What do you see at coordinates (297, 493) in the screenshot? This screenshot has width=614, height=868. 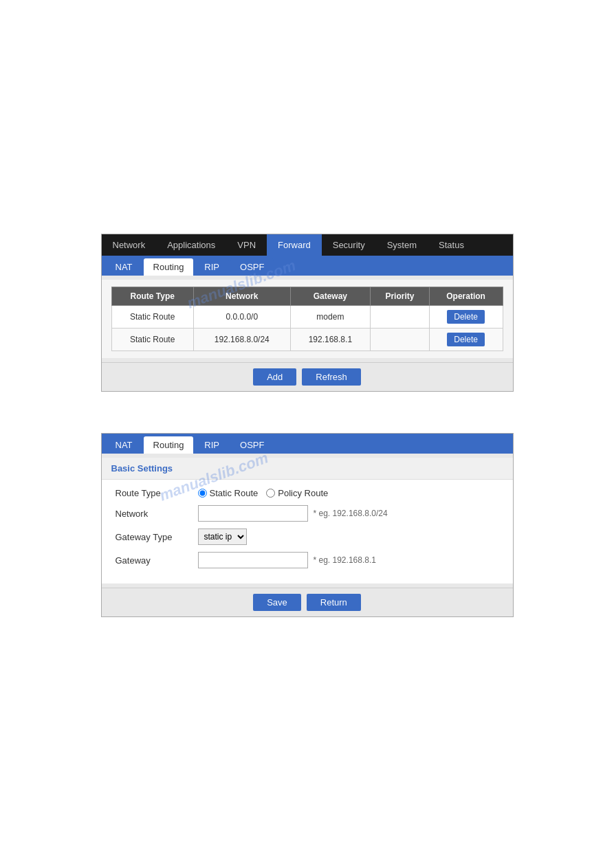 I see `radio-policy-route: Policy Route` at bounding box center [297, 493].